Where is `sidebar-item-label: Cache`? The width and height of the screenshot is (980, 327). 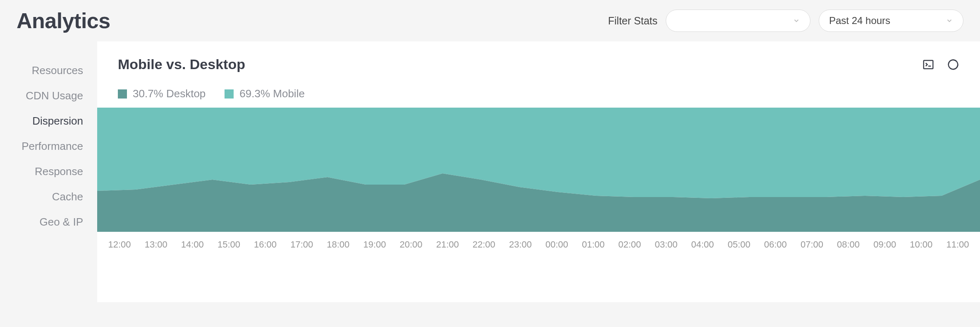 sidebar-item-label: Cache is located at coordinates (68, 197).